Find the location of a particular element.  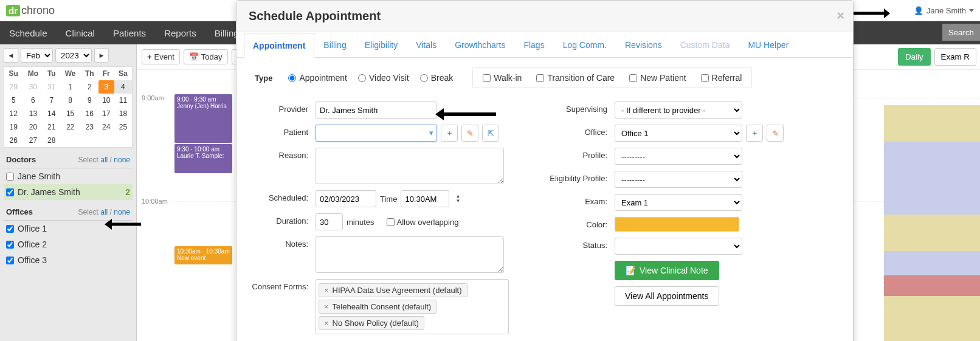

notes-textarea is located at coordinates (410, 255).